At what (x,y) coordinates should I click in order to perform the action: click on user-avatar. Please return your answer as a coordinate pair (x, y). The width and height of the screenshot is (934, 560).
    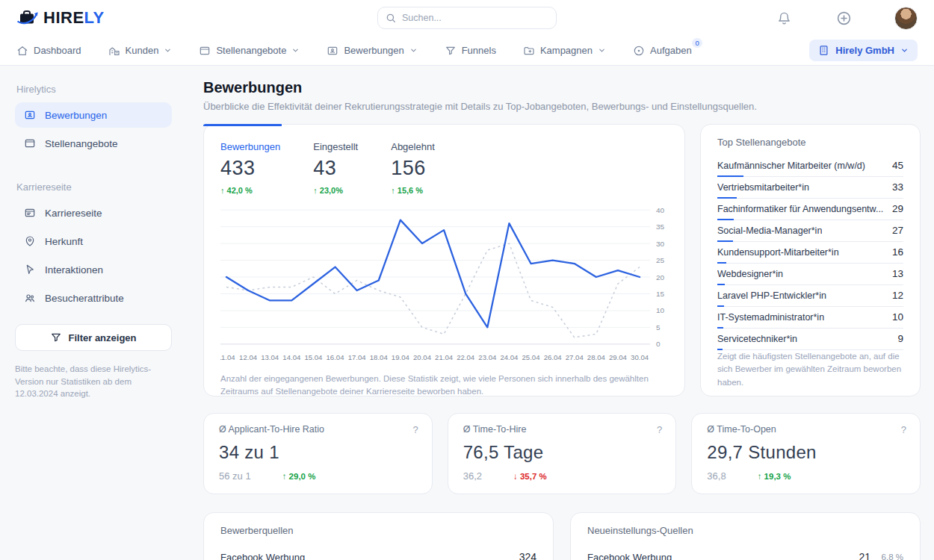
    Looking at the image, I should click on (906, 18).